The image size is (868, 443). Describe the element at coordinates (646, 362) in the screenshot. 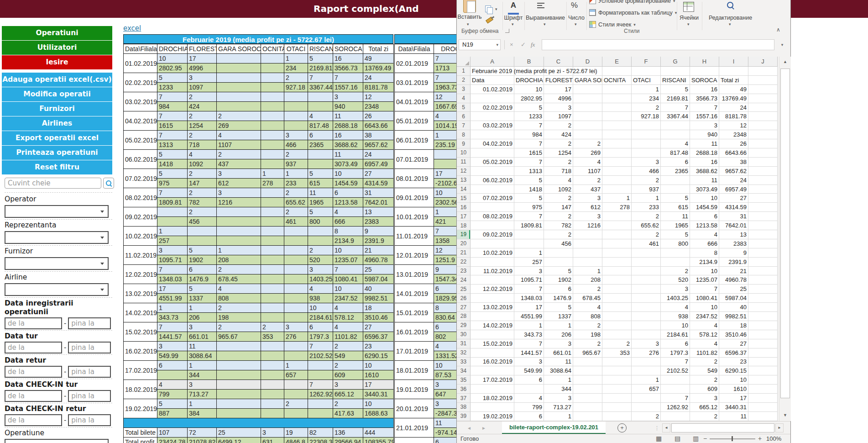

I see `excel-cell-F33` at that location.